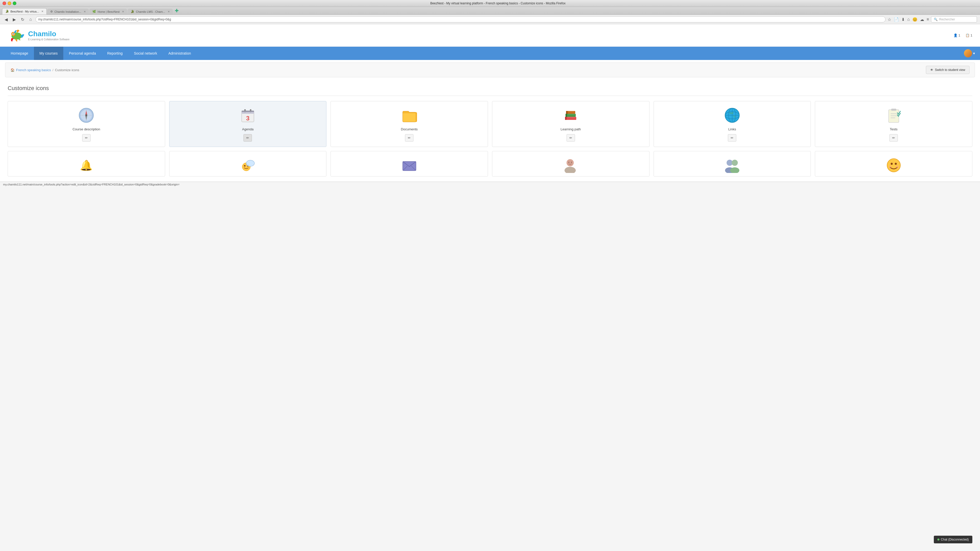 The width and height of the screenshot is (980, 551). I want to click on reader-icon: 📄, so click(896, 20).